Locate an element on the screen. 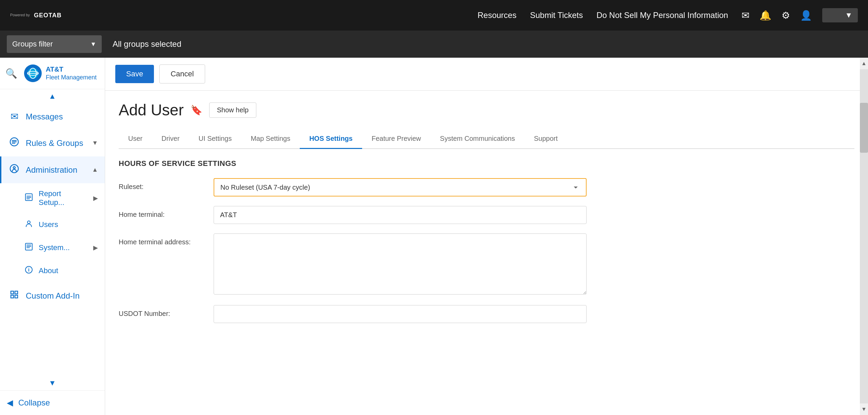 Image resolution: width=868 pixels, height=415 pixels. sidebar-item-rules-groups: Rules & Groups ▼ is located at coordinates (52, 143).